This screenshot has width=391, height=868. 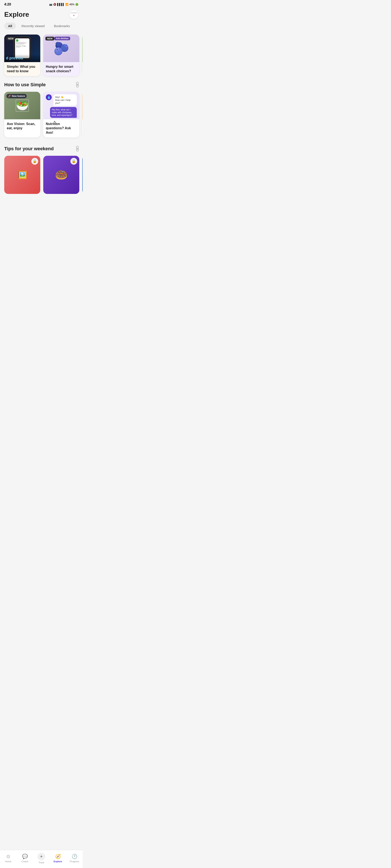 What do you see at coordinates (74, 14) in the screenshot?
I see `profile-avatar: Let them ♥` at bounding box center [74, 14].